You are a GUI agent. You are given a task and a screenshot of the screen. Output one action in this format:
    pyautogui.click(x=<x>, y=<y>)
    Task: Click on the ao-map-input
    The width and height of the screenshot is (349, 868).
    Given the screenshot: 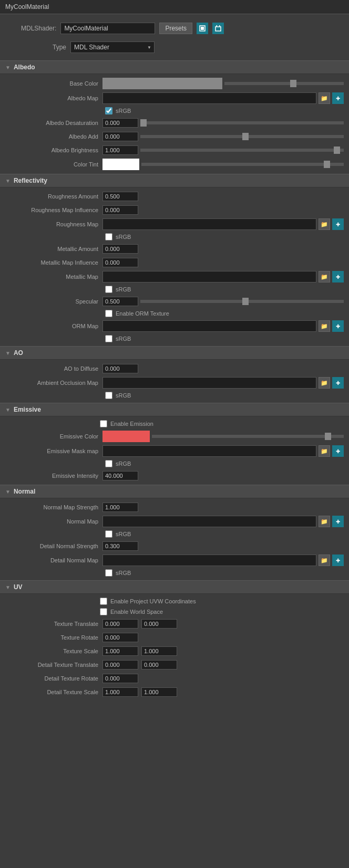 What is the action you would take?
    pyautogui.click(x=209, y=383)
    